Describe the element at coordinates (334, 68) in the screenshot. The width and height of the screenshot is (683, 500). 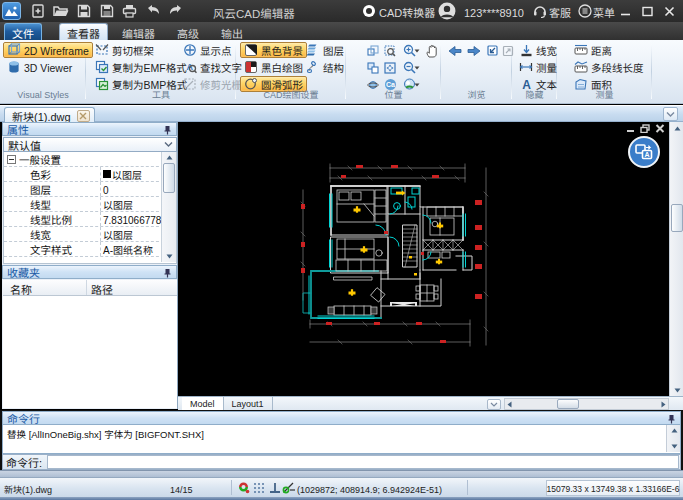
I see `structure-button-label: 结构` at that location.